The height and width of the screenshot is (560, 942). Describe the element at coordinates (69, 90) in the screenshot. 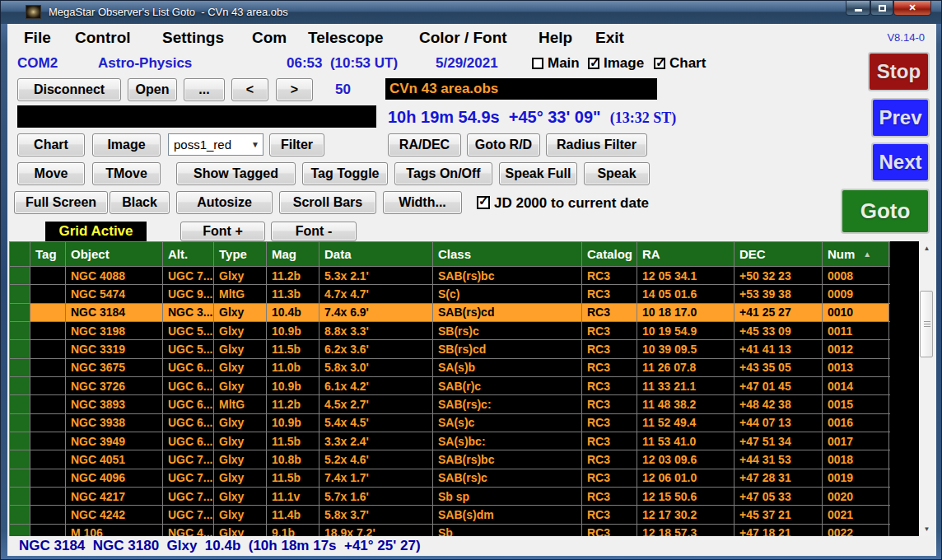

I see `disconnect-button: Disconnect` at that location.